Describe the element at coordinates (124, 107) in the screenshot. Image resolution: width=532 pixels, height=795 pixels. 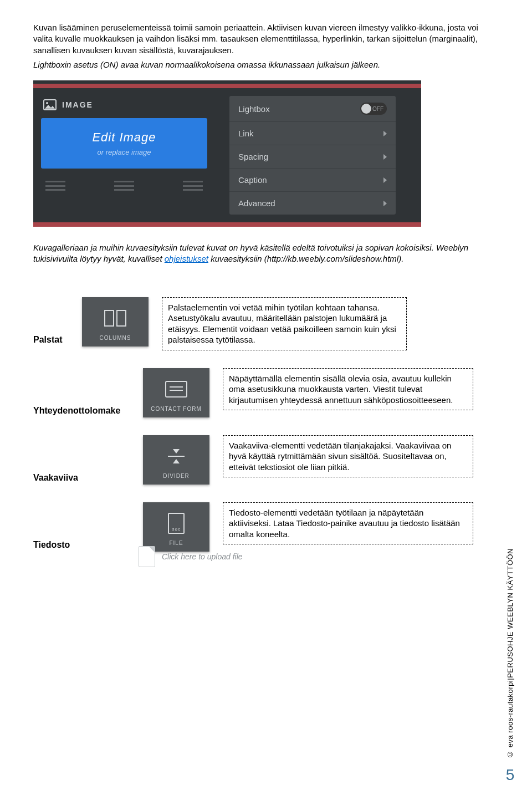
I see `image-panel-title: IMAGE` at that location.